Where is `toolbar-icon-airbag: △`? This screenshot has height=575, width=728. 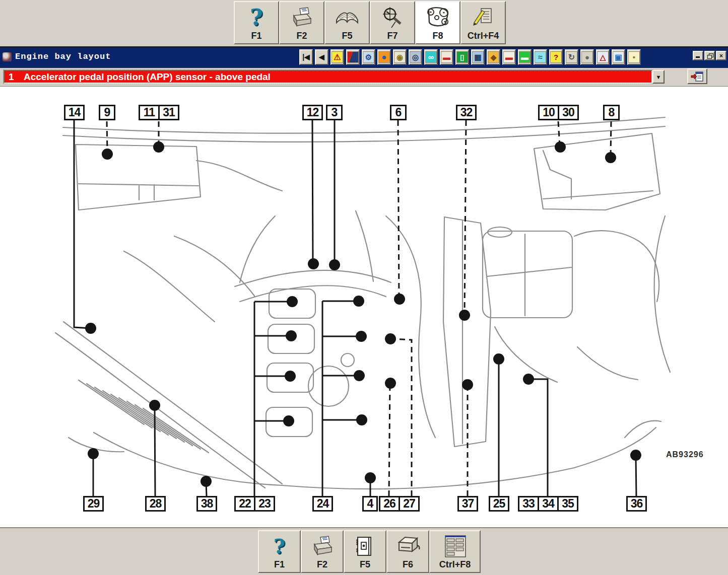
toolbar-icon-airbag: △ is located at coordinates (603, 57).